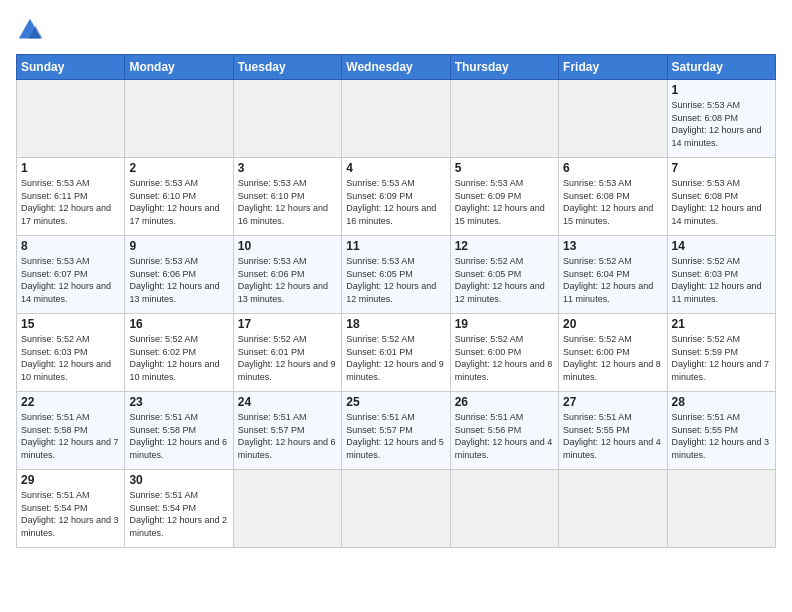  Describe the element at coordinates (612, 324) in the screenshot. I see `day-number: 20` at that location.